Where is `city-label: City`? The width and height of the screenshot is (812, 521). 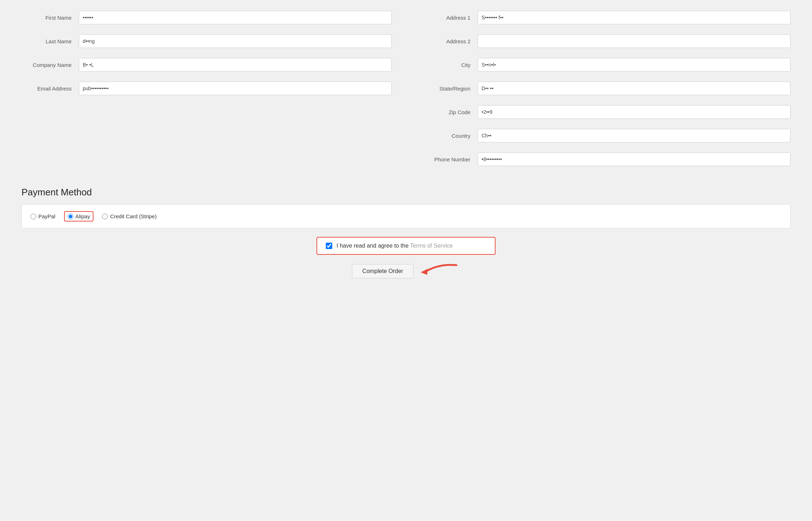
city-label: City is located at coordinates (449, 65).